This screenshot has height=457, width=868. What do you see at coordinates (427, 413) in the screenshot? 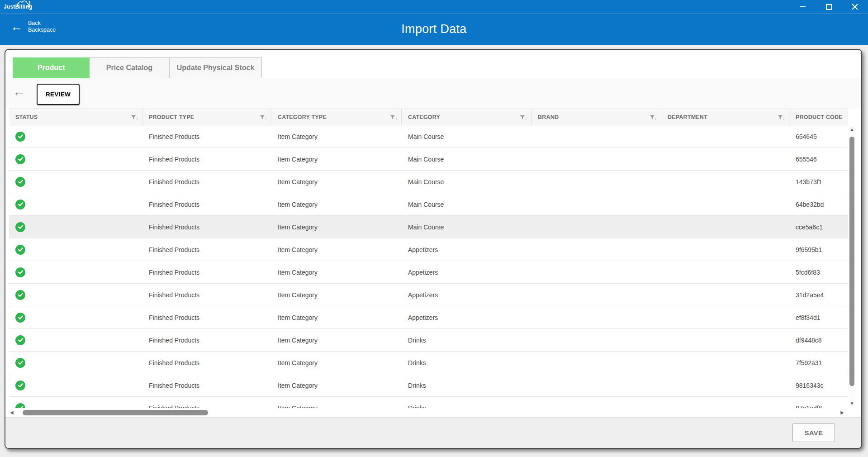
I see `horizontal-scrollbar: ◀ ▶` at bounding box center [427, 413].